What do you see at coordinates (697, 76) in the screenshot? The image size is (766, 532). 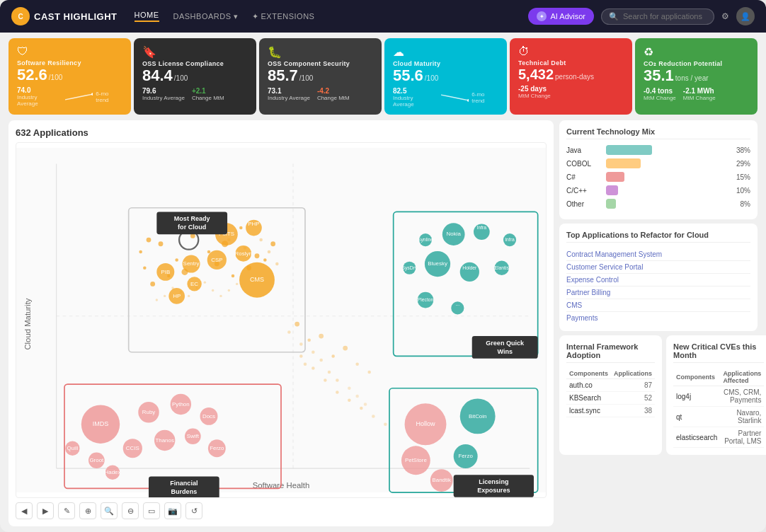 I see `metric-co2: ♻ CO₂ Reduction Potential 35.1 tons / ye…` at bounding box center [697, 76].